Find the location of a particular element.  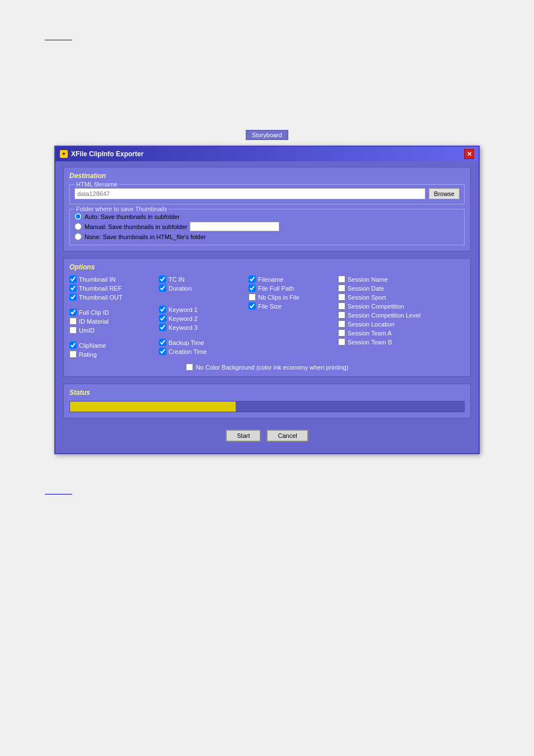

option-label: File Size is located at coordinates (270, 306).